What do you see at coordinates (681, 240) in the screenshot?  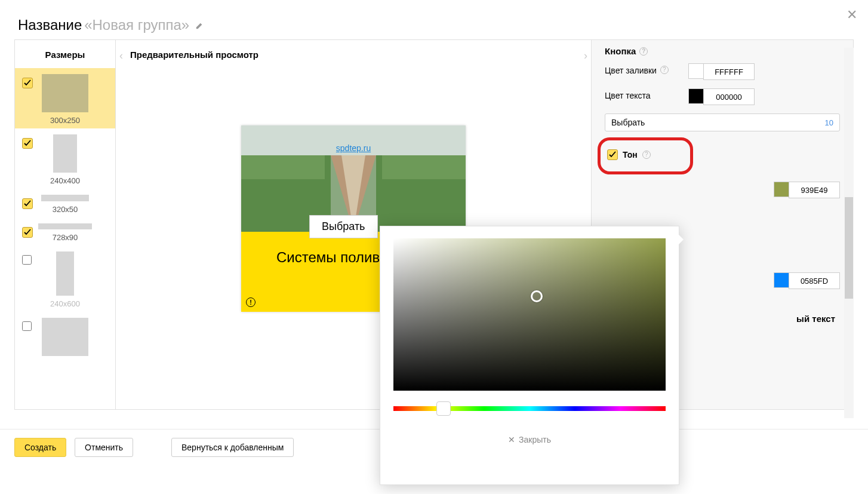 I see `popup-arrow-icon` at bounding box center [681, 240].